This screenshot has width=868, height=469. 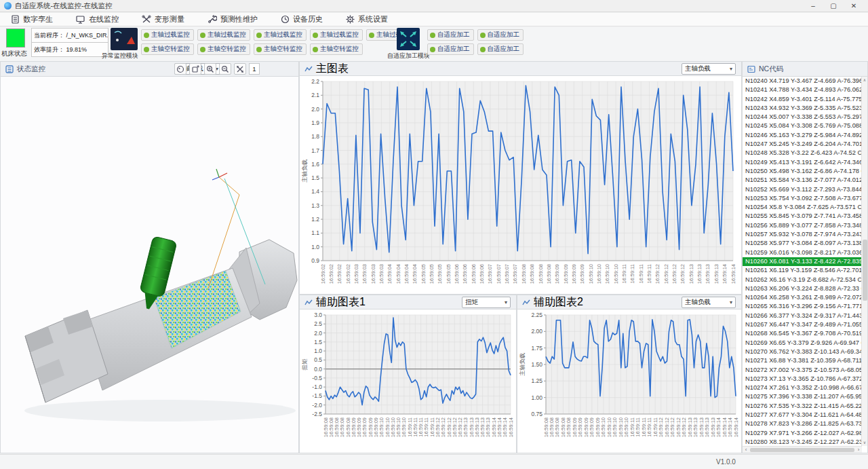 I want to click on nc-code-line: N10267 X6.447 Y-3.347 Z-9.489 A-71.055, so click(x=802, y=324).